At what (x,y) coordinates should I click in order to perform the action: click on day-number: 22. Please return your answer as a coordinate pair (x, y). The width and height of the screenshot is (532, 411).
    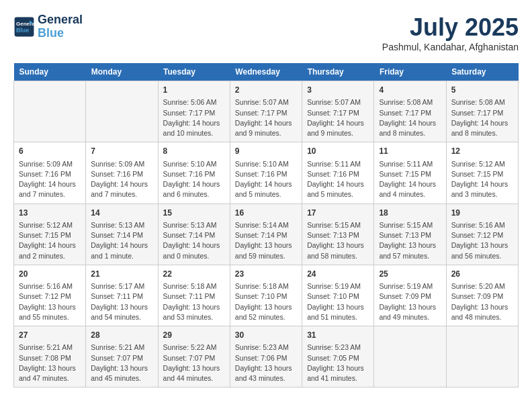
    Looking at the image, I should click on (194, 274).